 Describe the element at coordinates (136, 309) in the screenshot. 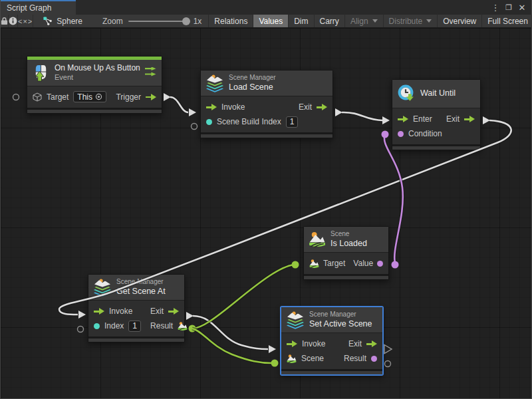

I see `node-get-scene-at: Scene Manager Get Scene At Invoke Exit I…` at that location.